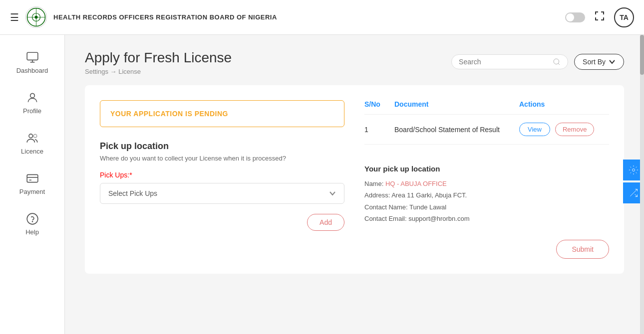  What do you see at coordinates (32, 57) in the screenshot?
I see `monitor-icon` at bounding box center [32, 57].